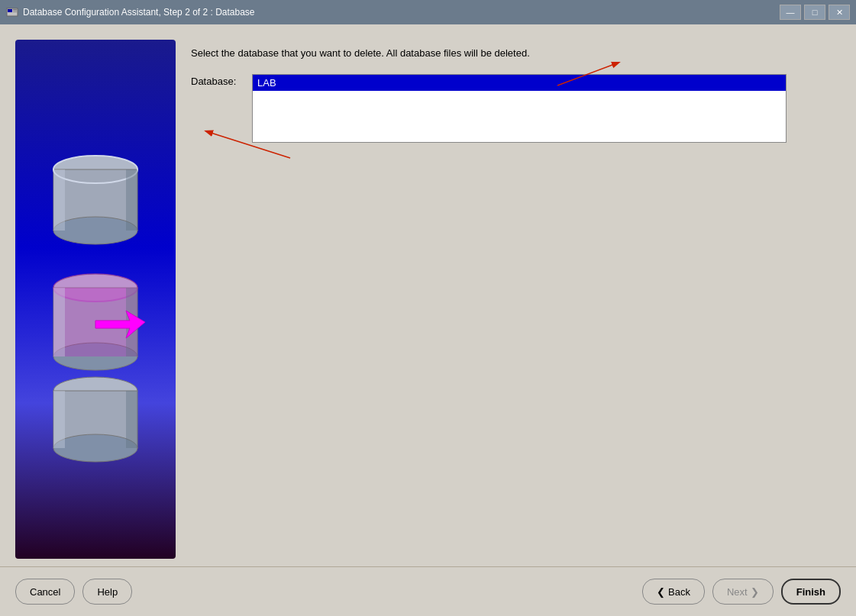  I want to click on db-listbox: LAB, so click(519, 108).